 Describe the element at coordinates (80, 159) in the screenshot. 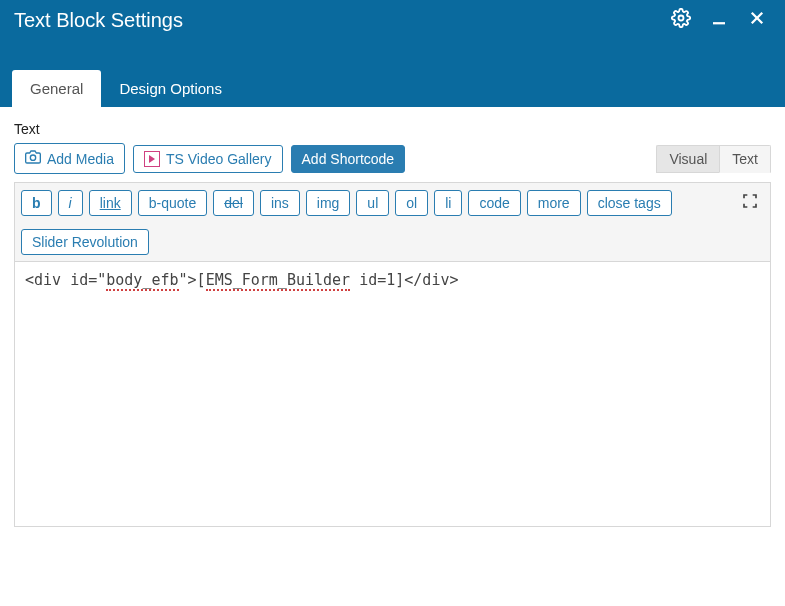

I see `add-media-label: Add Media` at that location.